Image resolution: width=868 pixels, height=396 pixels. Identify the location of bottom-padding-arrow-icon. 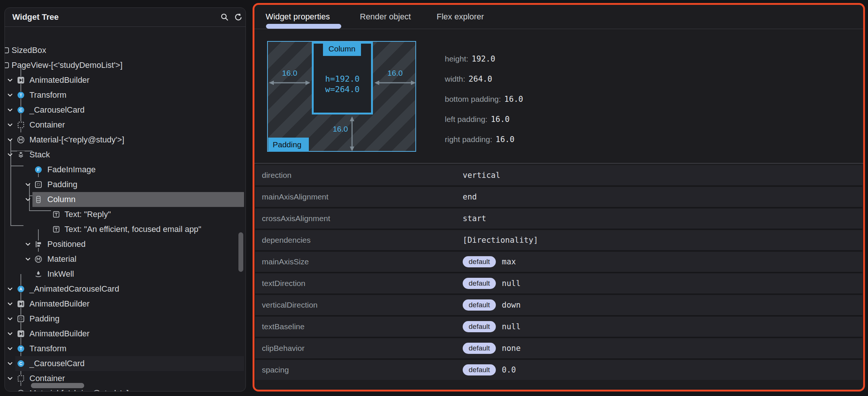
(352, 134).